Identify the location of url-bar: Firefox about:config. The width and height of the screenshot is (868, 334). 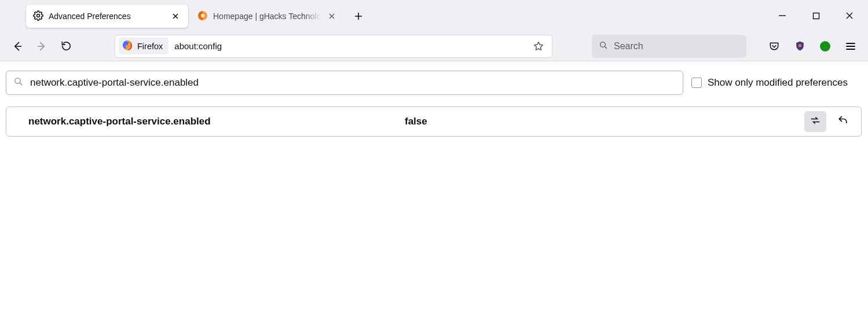
(334, 46).